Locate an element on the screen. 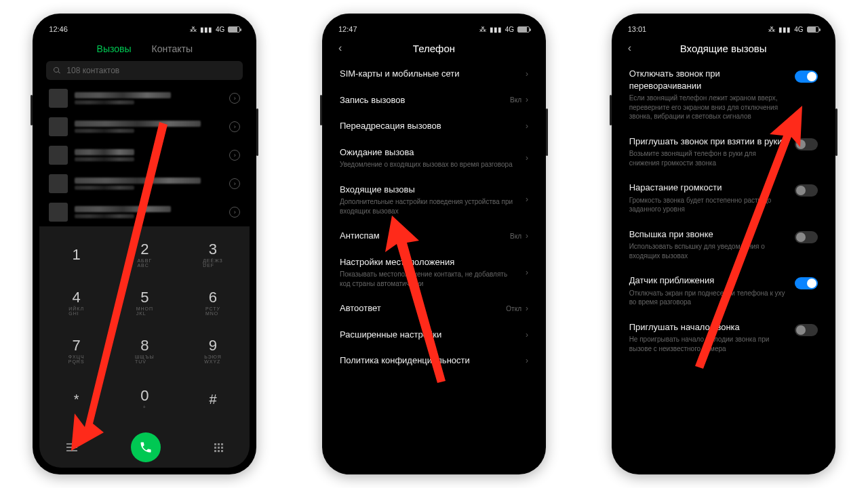  settings-item: АнтиспамВкл› is located at coordinates (434, 236).